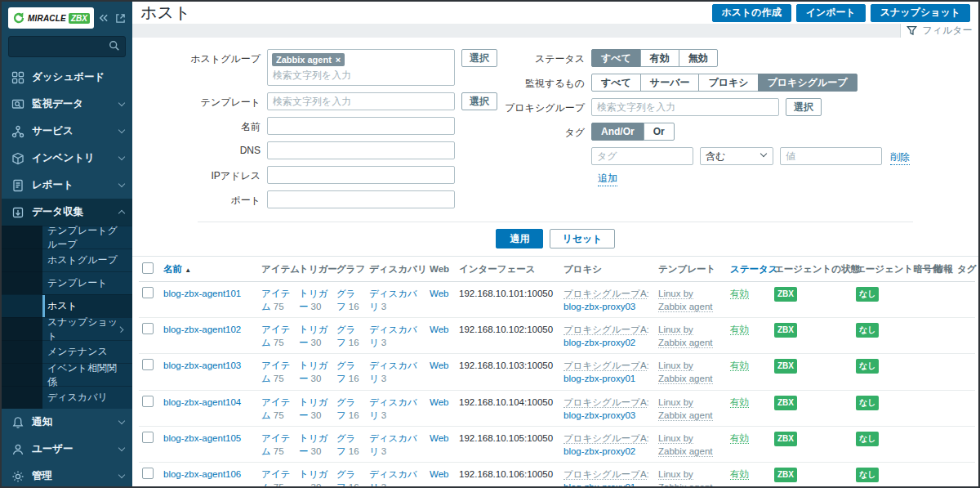  Describe the element at coordinates (599, 451) in the screenshot. I see `proxy-link: blog-zbx-proxy02` at that location.